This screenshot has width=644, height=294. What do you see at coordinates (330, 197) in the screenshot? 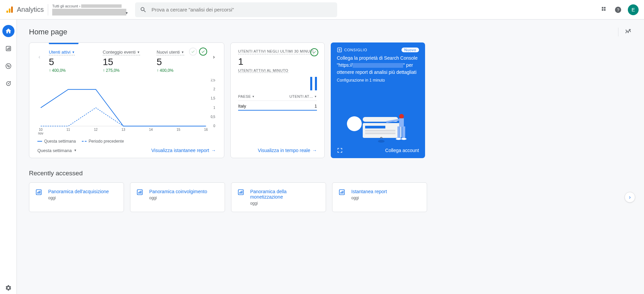
I see `recently-accessed-list: Panoramica dell'acquisizioneoggi Panoram…` at bounding box center [330, 197].